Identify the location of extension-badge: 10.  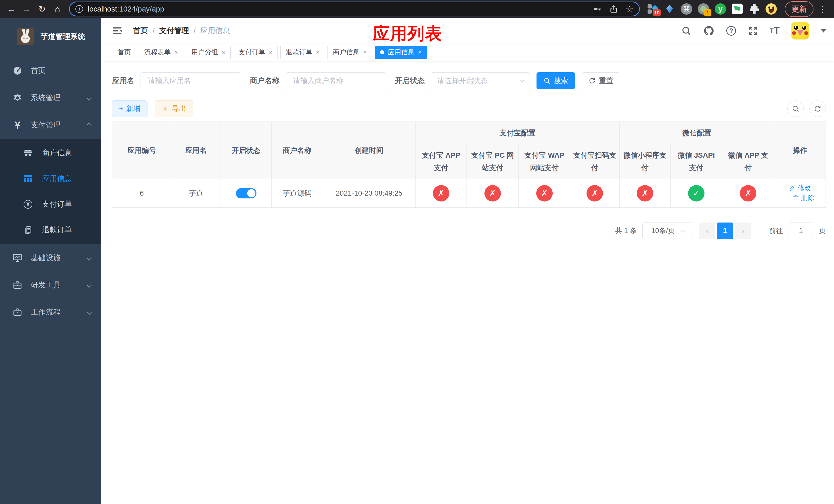
(657, 13).